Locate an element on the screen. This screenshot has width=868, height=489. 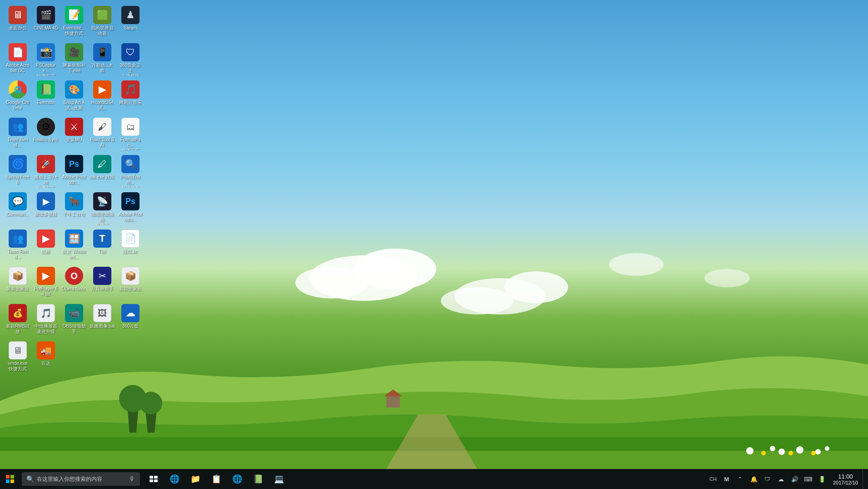
icon-sai-exe: 🖊 sai.exe 好用 is located at coordinates (102, 171).